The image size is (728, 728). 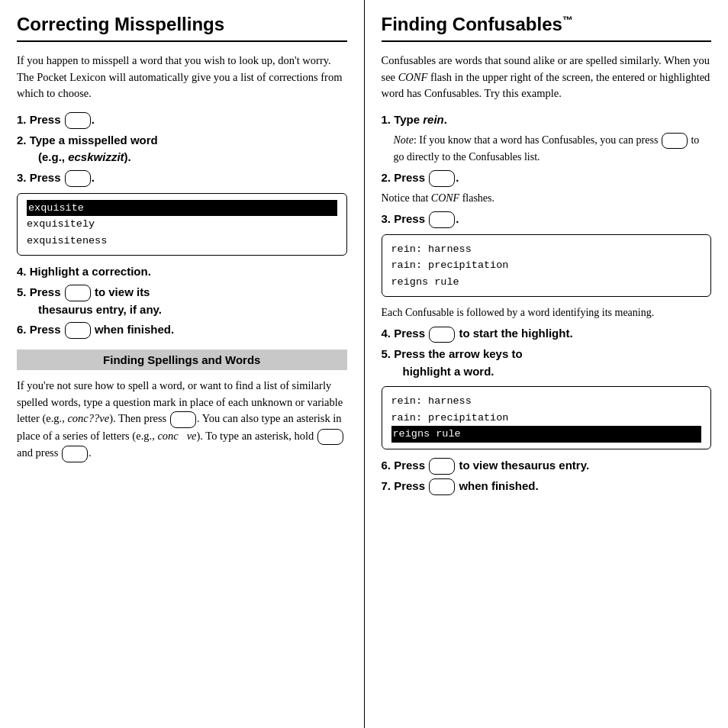 What do you see at coordinates (182, 150) in the screenshot?
I see `step-2: 2. Type a misspelled word(e.g., ecskwizz…` at bounding box center [182, 150].